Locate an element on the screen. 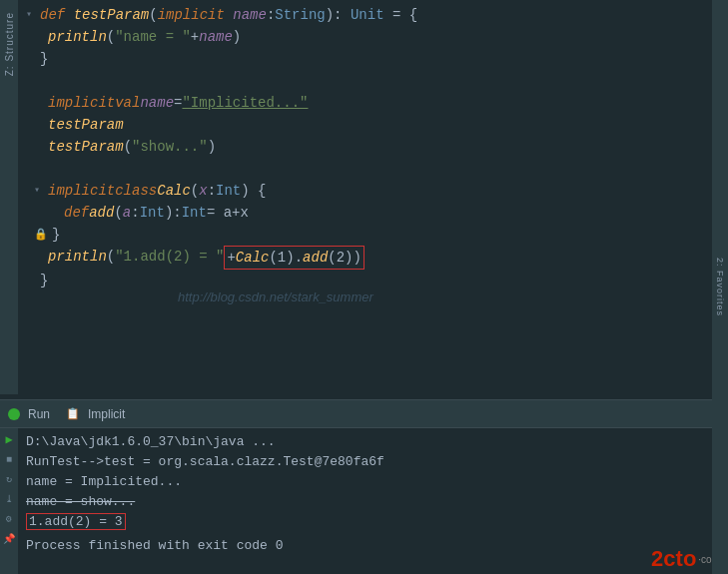 This screenshot has width=728, height=574. stop-button: ■ is located at coordinates (9, 459).